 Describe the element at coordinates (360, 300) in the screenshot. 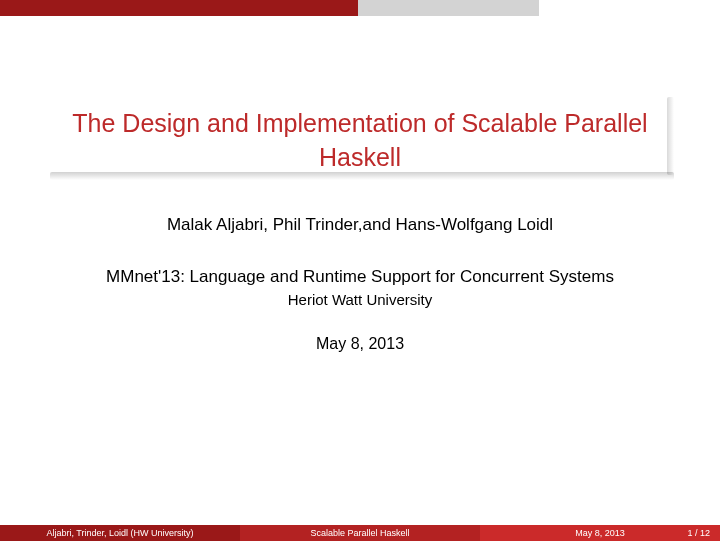

I see `university-name: Heriot Watt University` at that location.